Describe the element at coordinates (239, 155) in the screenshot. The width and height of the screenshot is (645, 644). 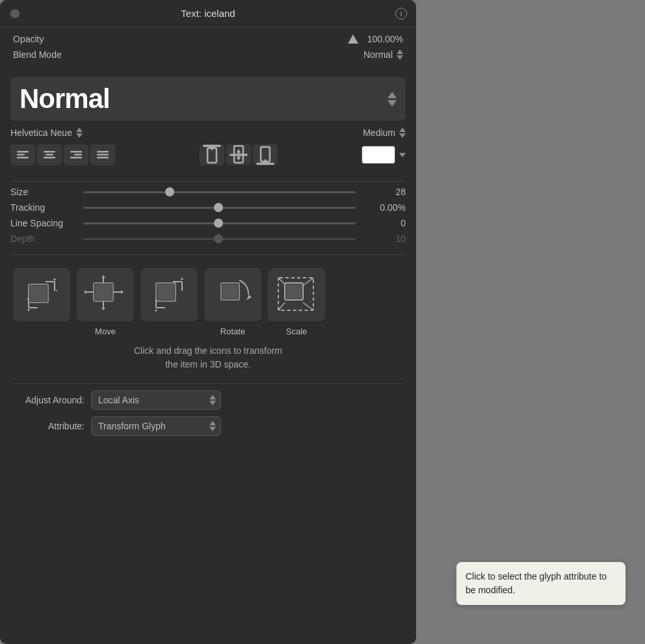
I see `vertical-align-buttons` at that location.